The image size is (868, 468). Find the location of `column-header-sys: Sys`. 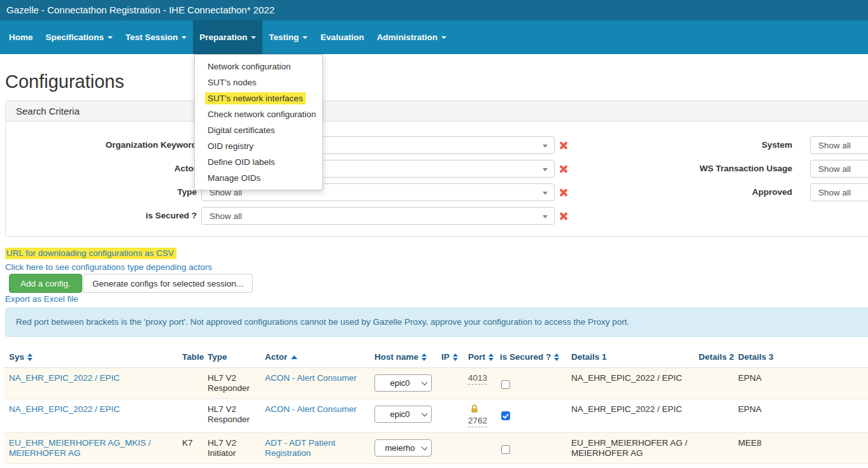

column-header-sys: Sys is located at coordinates (90, 358).